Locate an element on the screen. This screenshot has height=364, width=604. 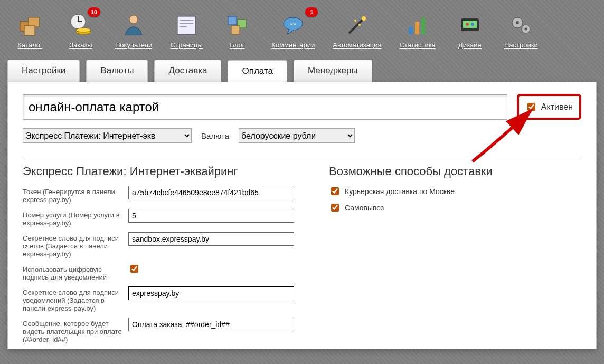
person-icon is located at coordinates (134, 25).